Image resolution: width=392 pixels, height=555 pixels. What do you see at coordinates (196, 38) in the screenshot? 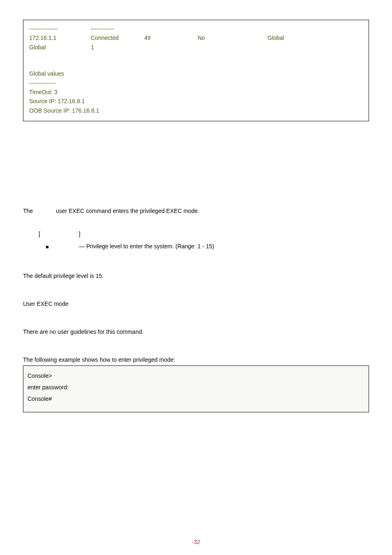
I see `data-row-1: 172.16.1.1 Connected 49 No Global` at bounding box center [196, 38].